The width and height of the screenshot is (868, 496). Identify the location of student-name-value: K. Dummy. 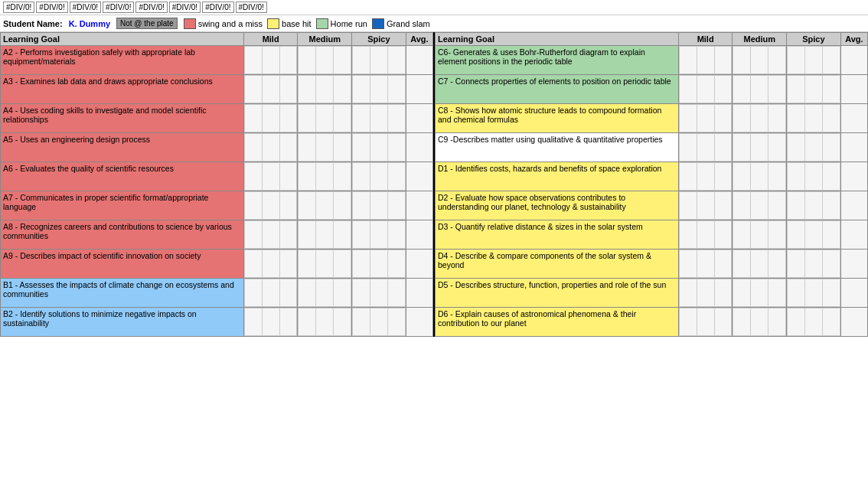
(90, 24).